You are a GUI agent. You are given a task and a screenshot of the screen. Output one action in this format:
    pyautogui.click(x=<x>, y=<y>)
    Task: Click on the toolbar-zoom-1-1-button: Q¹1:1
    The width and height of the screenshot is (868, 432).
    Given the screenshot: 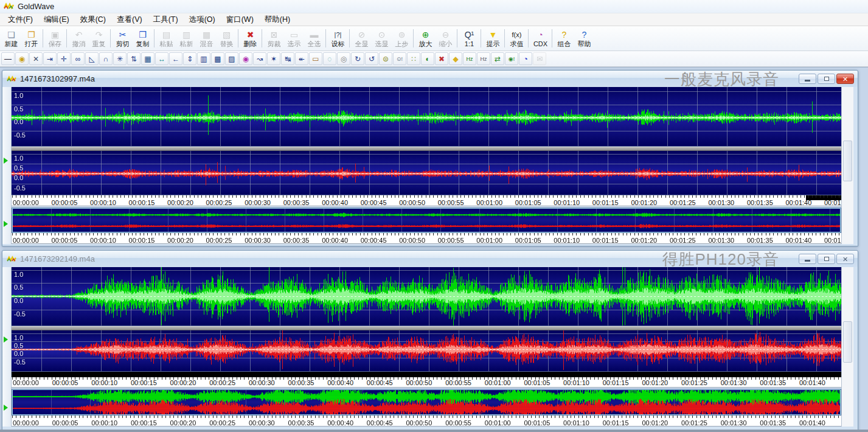 What is the action you would take?
    pyautogui.click(x=470, y=38)
    